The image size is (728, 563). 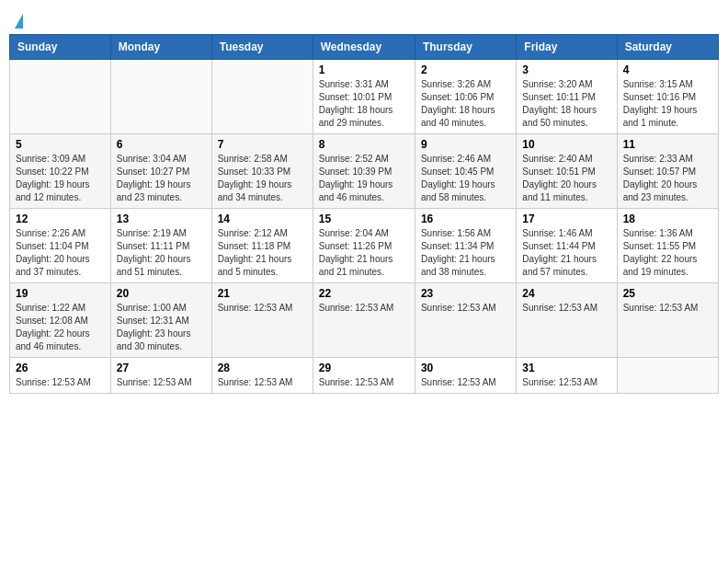 I want to click on day-number: 29, so click(x=364, y=368).